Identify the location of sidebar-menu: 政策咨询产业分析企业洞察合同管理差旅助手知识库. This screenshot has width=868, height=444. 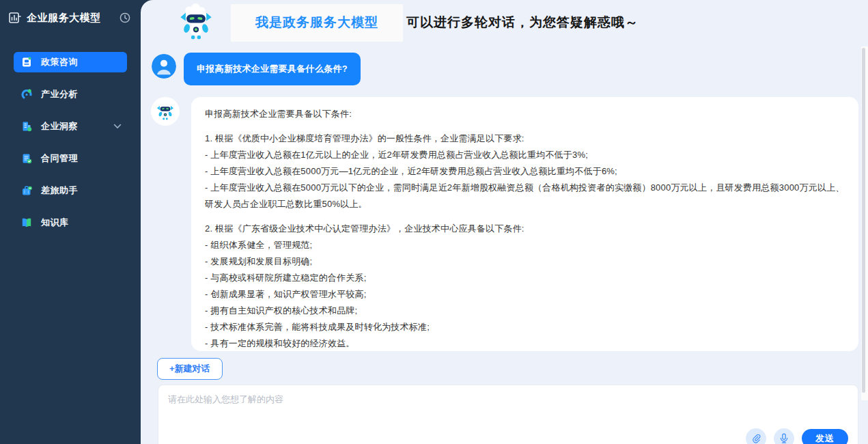
(70, 142).